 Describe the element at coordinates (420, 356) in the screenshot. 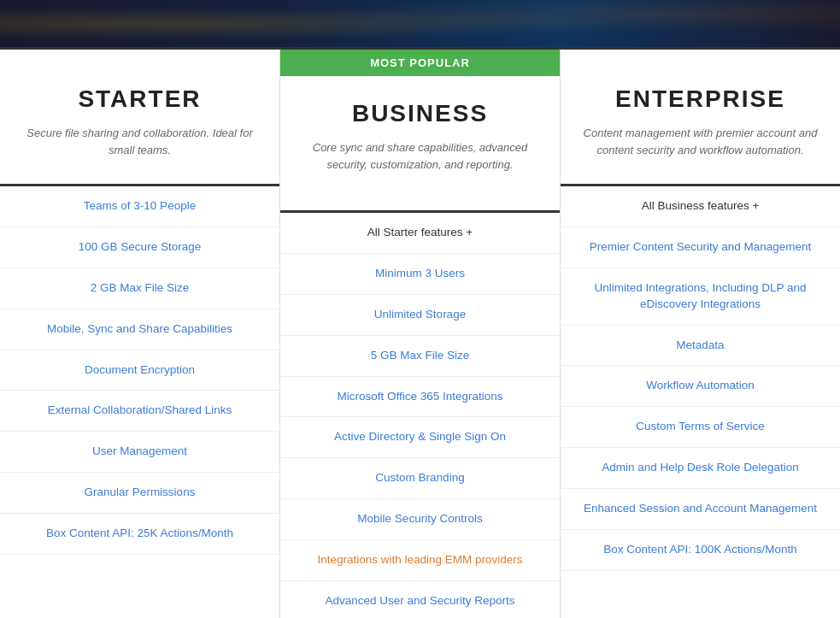

I see `list-item: 5 GB Max File Size` at that location.